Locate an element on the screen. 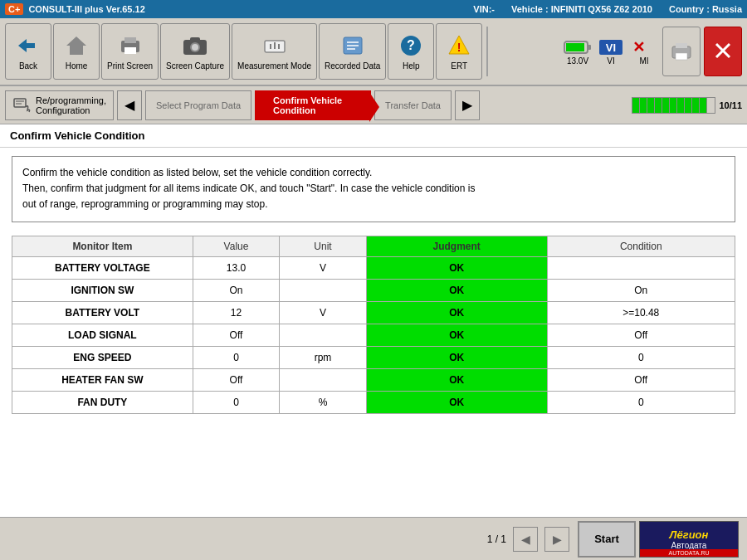 The height and width of the screenshot is (560, 747). help-icon: ? is located at coordinates (411, 46).